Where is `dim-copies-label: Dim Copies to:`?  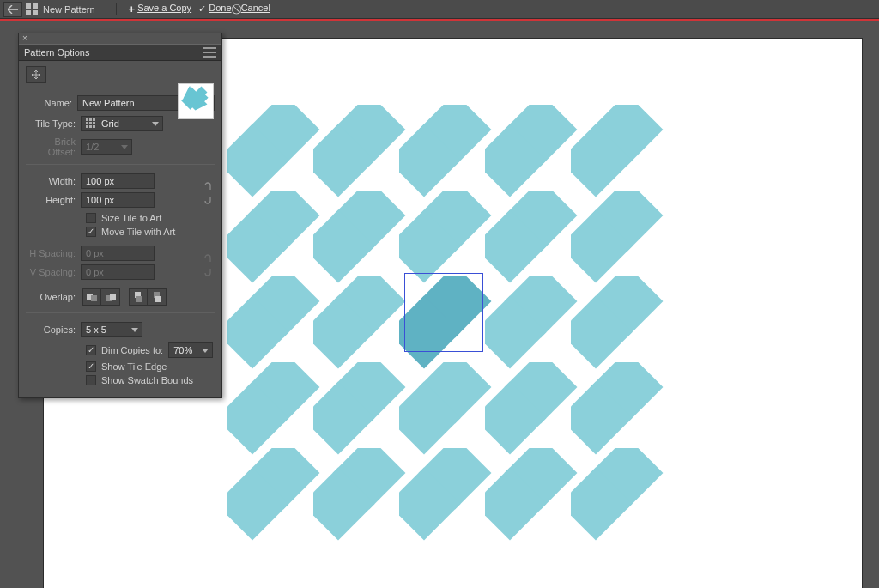 dim-copies-label: Dim Copies to: is located at coordinates (132, 350).